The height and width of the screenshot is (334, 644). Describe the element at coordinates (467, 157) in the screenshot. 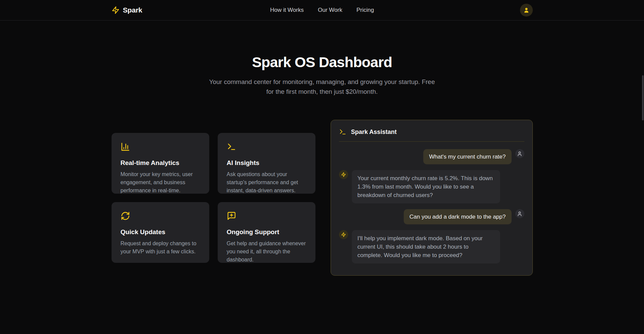

I see `chat-bubble-user: What's my current churn rate?` at that location.